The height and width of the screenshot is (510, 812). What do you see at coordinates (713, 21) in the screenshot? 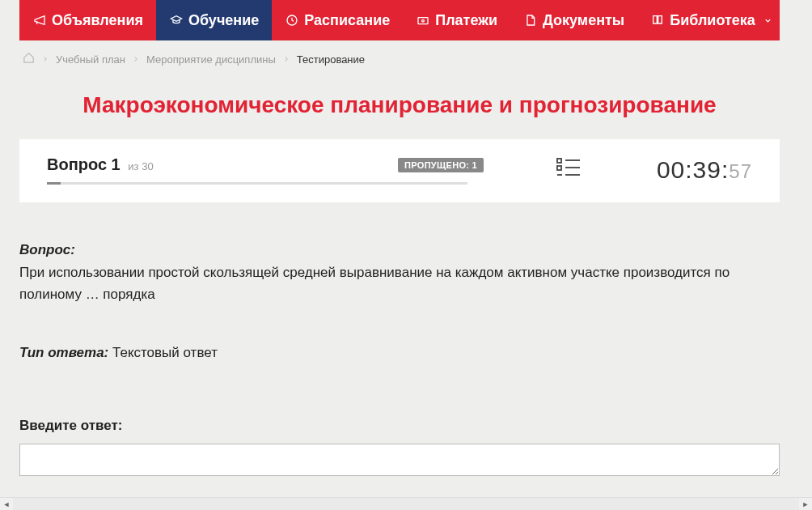
I see `nav-label: Библиотека` at bounding box center [713, 21].